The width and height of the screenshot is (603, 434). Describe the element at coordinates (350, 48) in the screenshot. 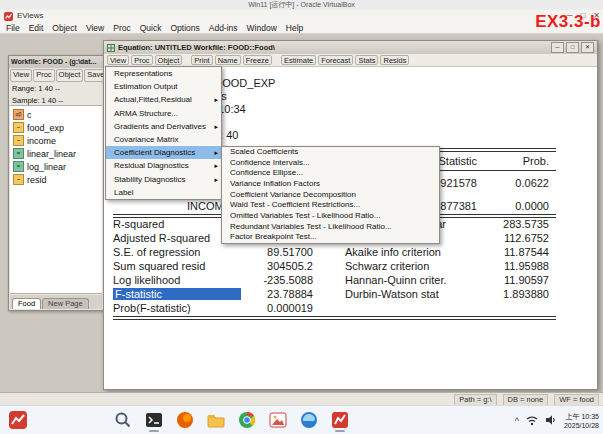

I see `equation-titlebar: Equation: UNTITLED Workfile: FOOD::Food\…` at that location.